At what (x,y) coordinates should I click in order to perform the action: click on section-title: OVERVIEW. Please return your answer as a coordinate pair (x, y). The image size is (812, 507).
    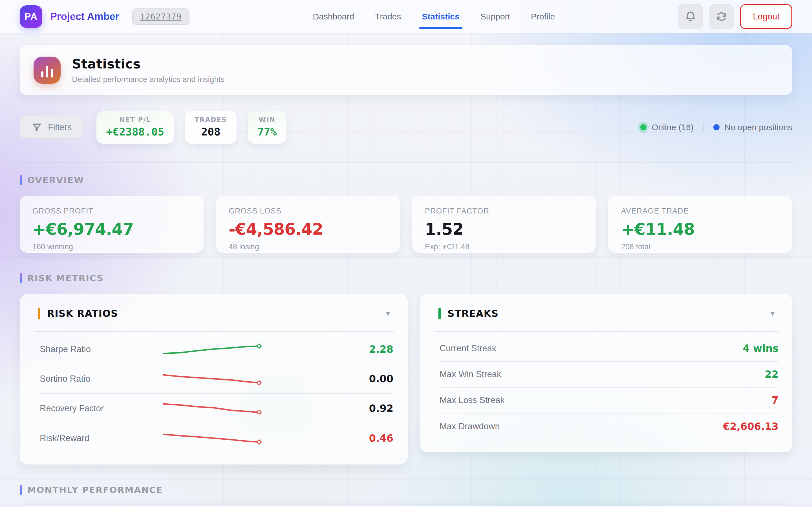
    Looking at the image, I should click on (56, 180).